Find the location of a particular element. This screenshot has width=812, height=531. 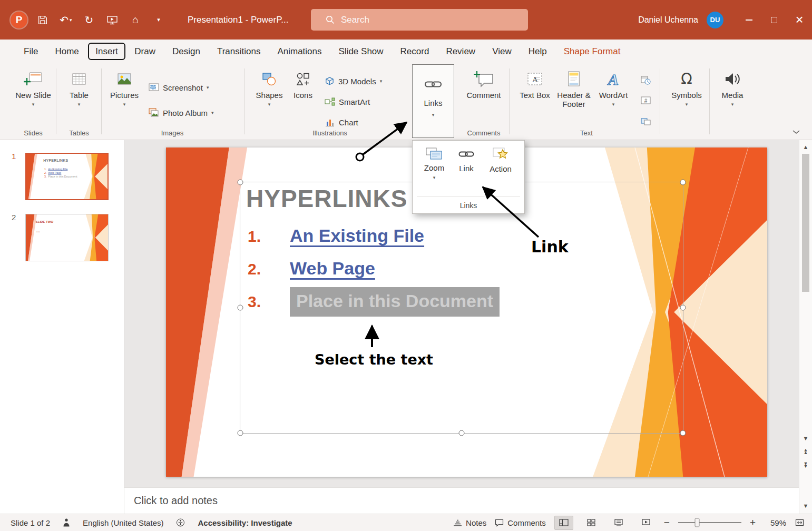

normal-view-button is located at coordinates (564, 523).